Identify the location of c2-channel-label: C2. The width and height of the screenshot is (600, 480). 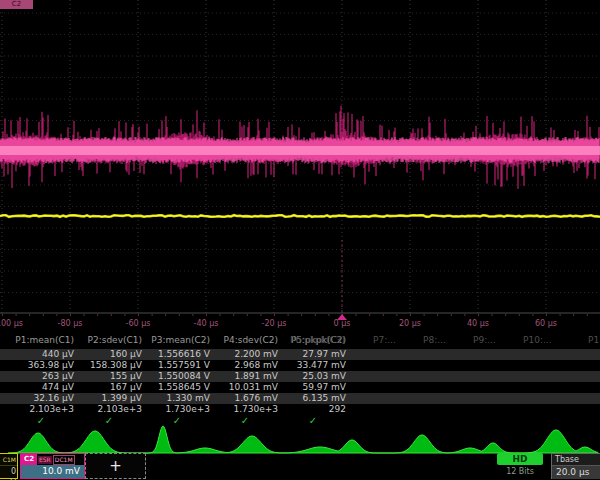
(29, 460).